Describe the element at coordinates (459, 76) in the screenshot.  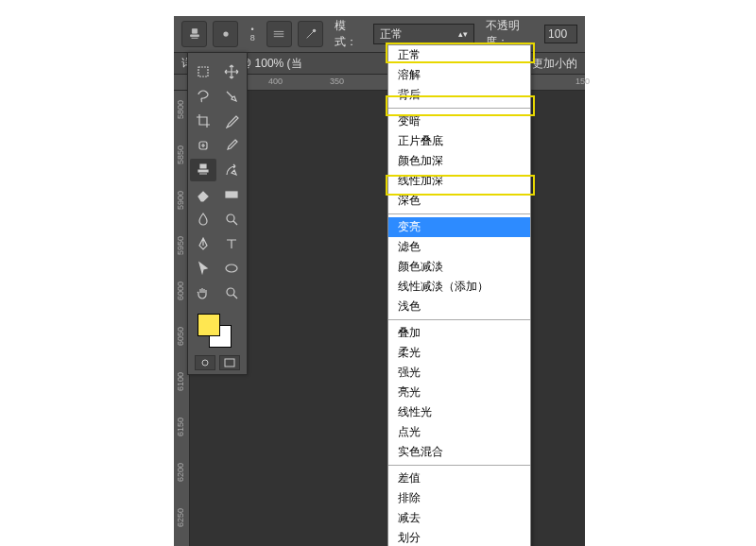
I see `blend-mode-option: 溶解` at that location.